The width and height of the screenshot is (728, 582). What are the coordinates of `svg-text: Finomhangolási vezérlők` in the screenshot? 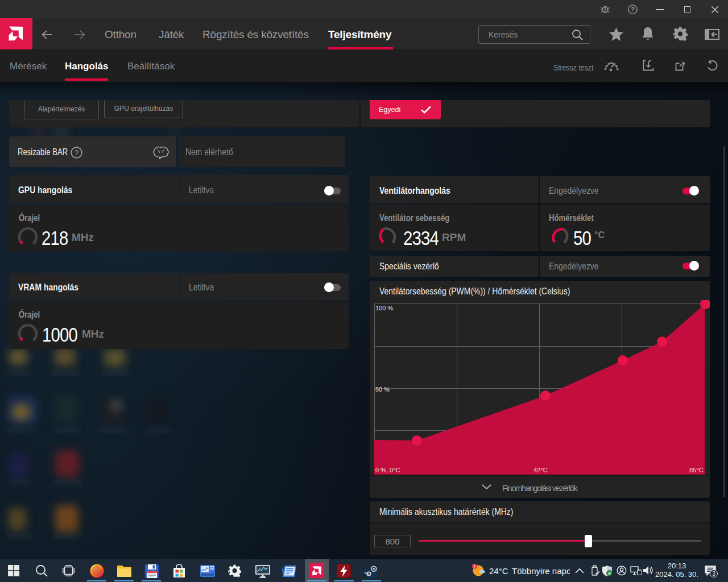 It's located at (540, 488).